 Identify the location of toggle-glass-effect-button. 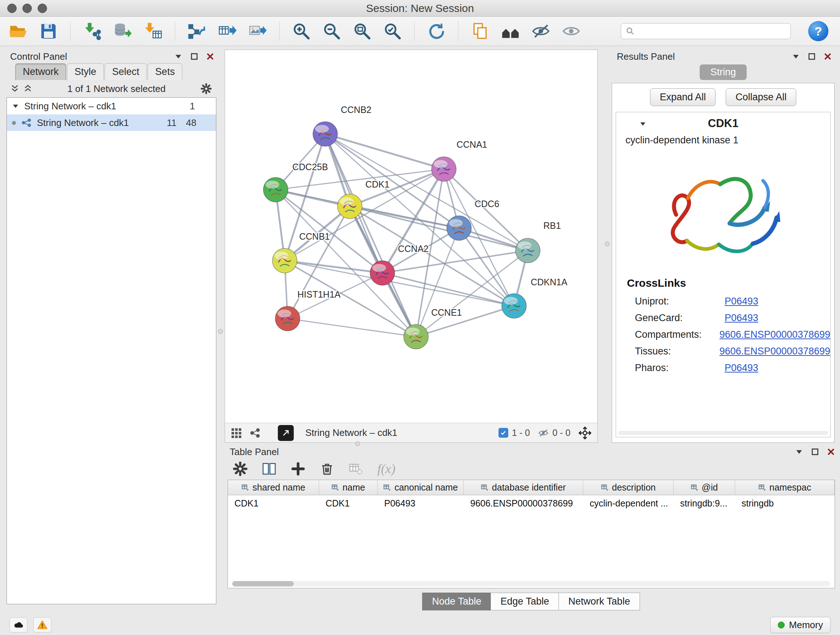
(541, 31).